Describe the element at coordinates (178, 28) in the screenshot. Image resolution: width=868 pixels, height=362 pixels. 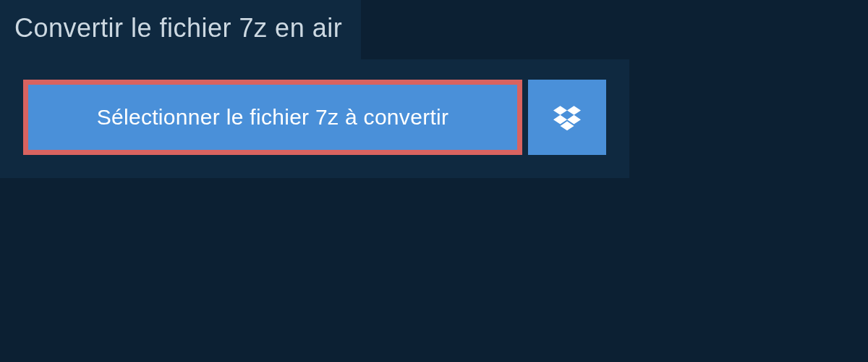
I see `page-title: Convertir le fichier 7z en air` at that location.